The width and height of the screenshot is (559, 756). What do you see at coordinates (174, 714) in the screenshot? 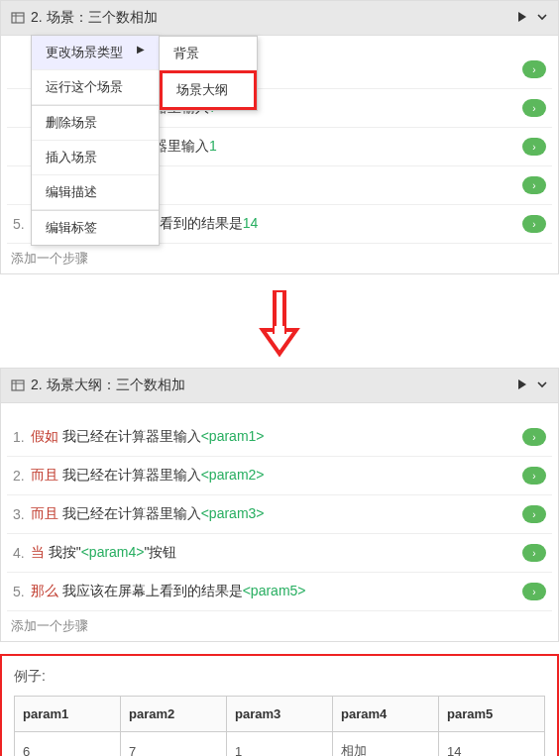
I see `table-header: param2` at bounding box center [174, 714].